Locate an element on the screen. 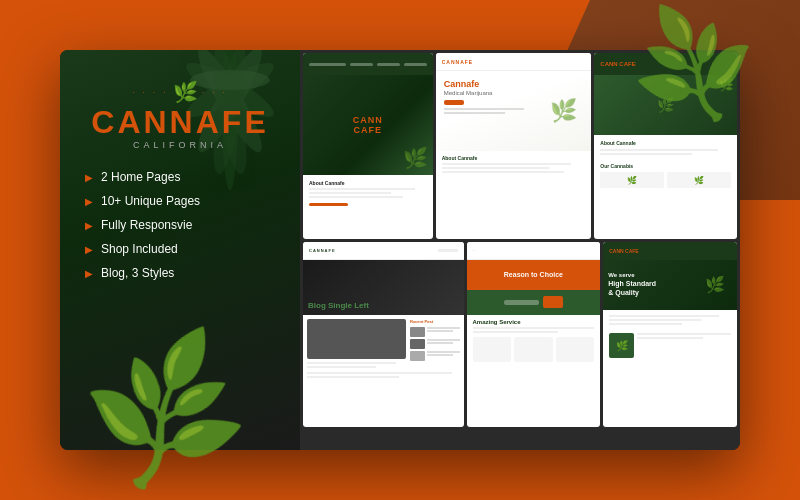  feature-text-2: 10+ Unique Pages is located at coordinates (150, 201).